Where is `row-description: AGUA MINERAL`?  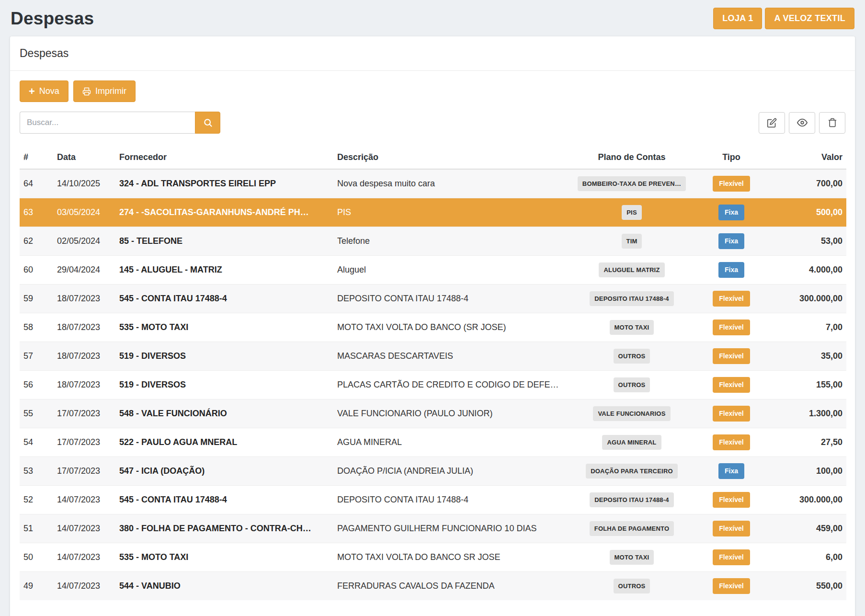 row-description: AGUA MINERAL is located at coordinates (453, 443).